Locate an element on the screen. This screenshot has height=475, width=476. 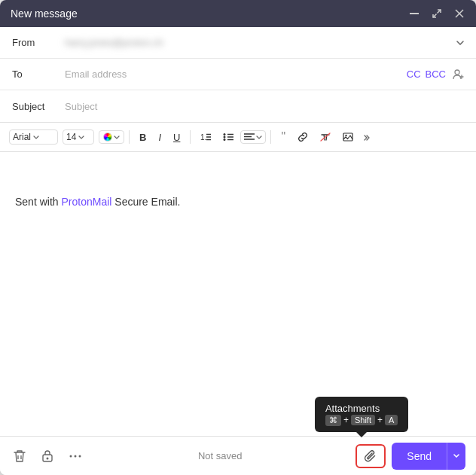
title-bar: New message is located at coordinates (238, 14).